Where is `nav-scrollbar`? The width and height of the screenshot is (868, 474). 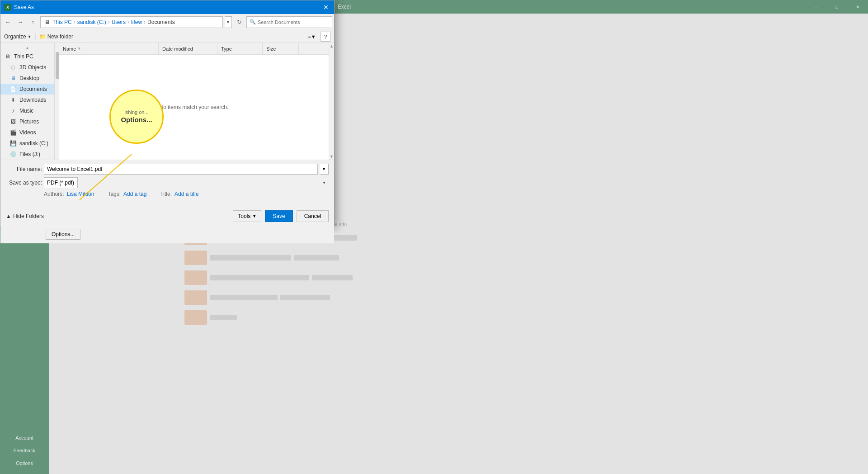
nav-scrollbar is located at coordinates (57, 101).